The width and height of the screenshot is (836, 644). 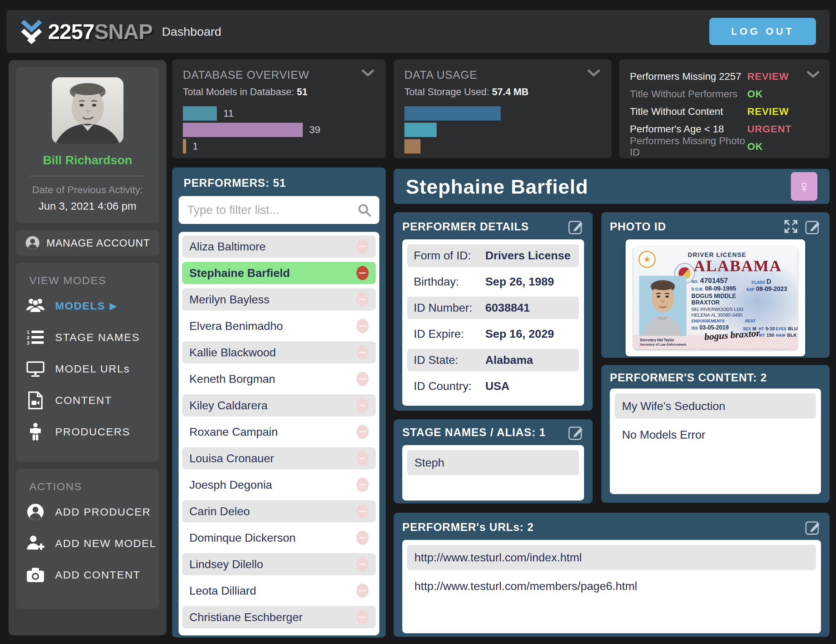 What do you see at coordinates (279, 405) in the screenshot?
I see `performer-row: Kiley Caldarera` at bounding box center [279, 405].